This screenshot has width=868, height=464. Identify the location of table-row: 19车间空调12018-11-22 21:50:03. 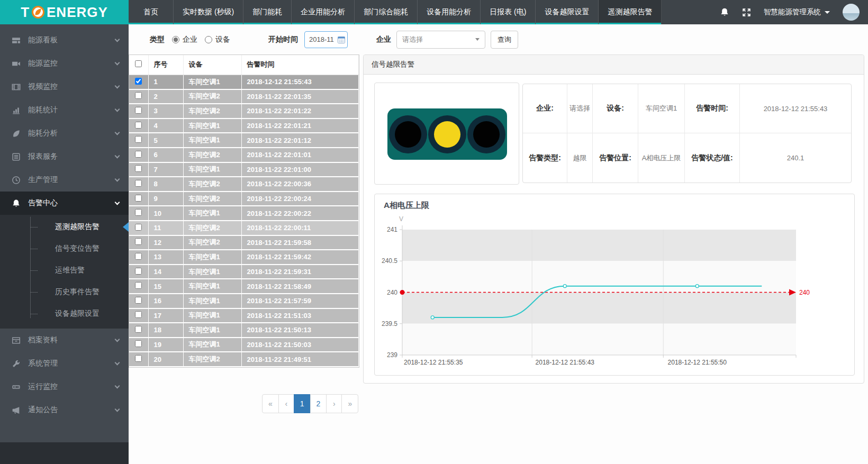
(244, 345).